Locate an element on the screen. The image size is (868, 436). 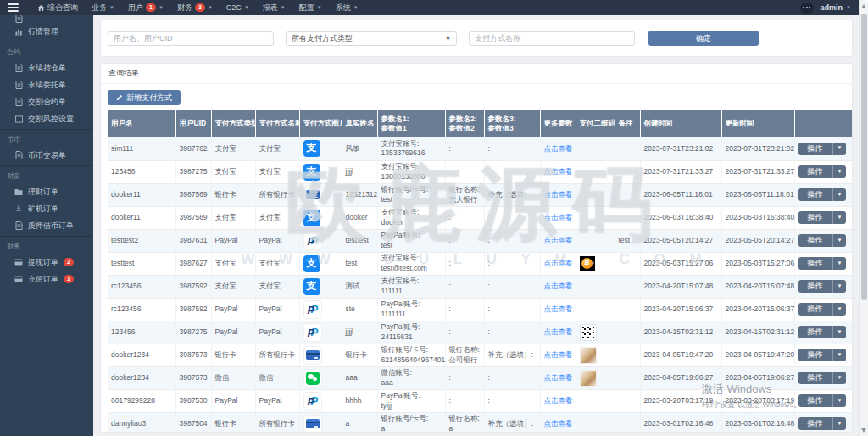
nav-item-finance: 财务3▼ is located at coordinates (195, 8).